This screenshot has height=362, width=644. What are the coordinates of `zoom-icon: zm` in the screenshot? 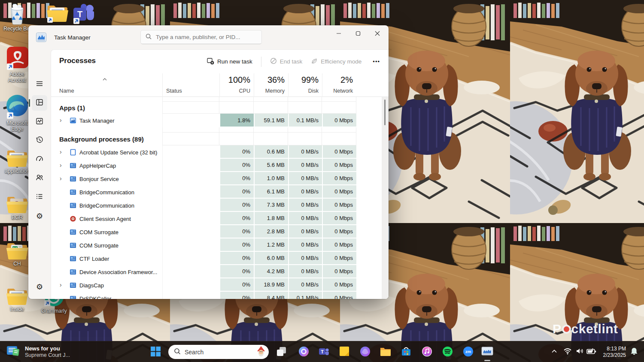 It's located at (468, 353).